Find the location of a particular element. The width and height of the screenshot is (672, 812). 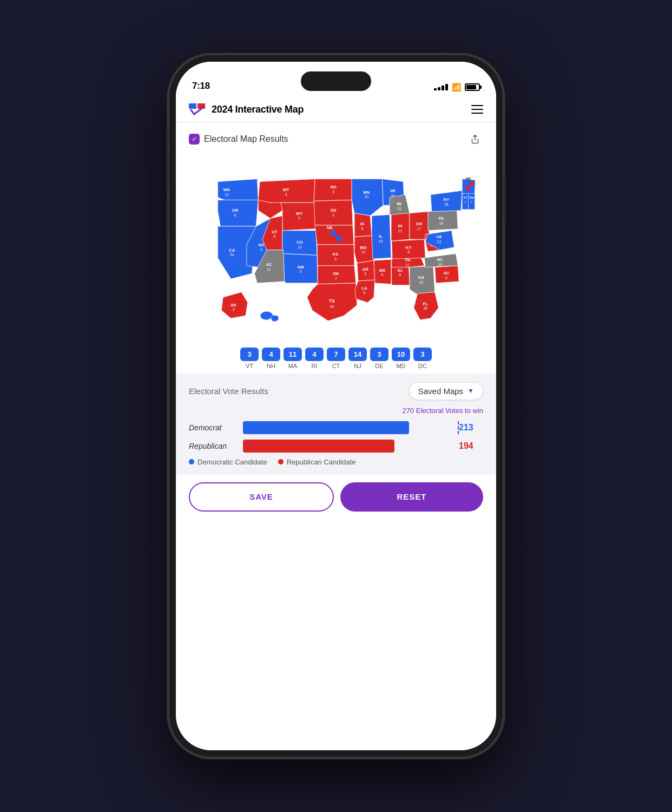

democrat-count: 213 is located at coordinates (471, 428).